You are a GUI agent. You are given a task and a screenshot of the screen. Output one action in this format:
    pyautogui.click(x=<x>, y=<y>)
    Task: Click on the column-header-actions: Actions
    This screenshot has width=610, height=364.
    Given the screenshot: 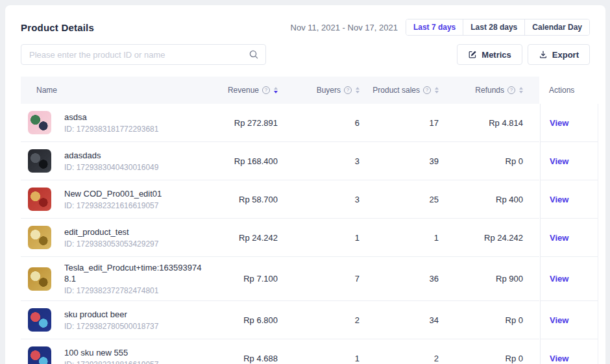 What is the action you would take?
    pyautogui.click(x=568, y=90)
    